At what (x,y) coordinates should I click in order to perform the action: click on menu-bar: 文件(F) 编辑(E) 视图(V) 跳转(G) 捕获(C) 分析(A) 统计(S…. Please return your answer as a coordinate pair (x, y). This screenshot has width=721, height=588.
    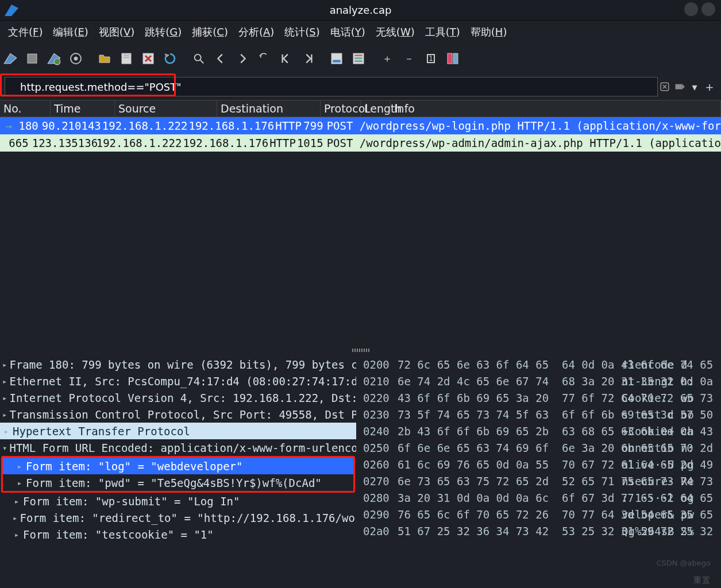
    Looking at the image, I should click on (361, 32).